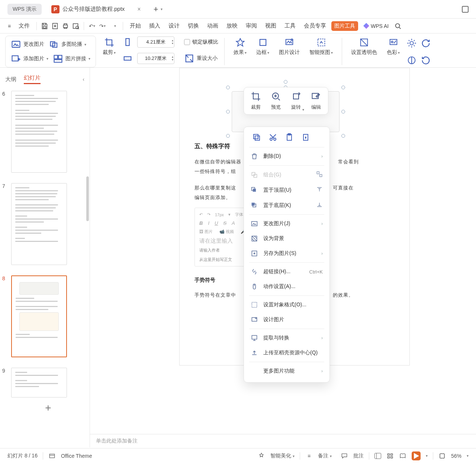 The image size is (476, 463). Describe the element at coordinates (232, 26) in the screenshot. I see `menu-show: 放映` at that location.